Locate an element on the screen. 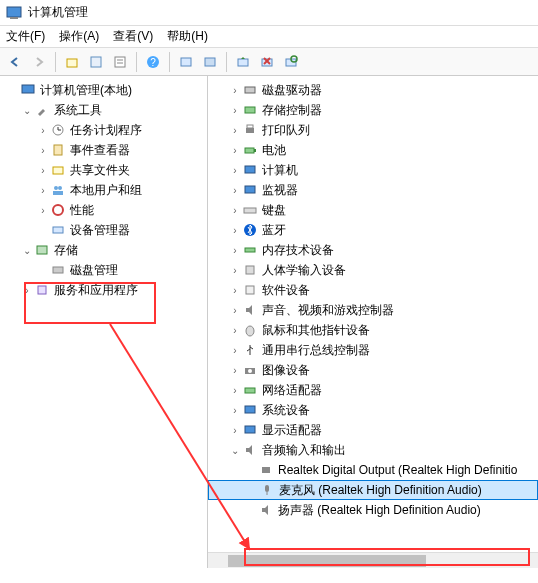 The width and height of the screenshot is (538, 583). back-button is located at coordinates (15, 62).